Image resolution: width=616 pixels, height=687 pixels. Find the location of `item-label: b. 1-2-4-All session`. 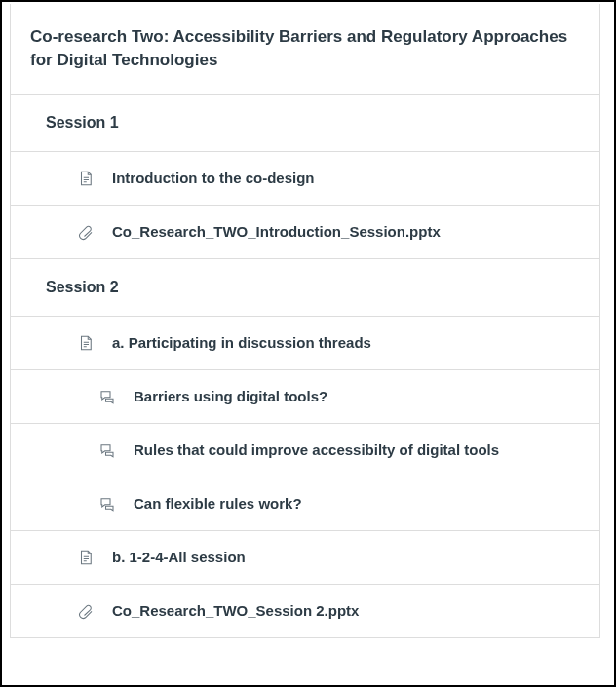

item-label: b. 1-2-4-All session is located at coordinates (179, 557).